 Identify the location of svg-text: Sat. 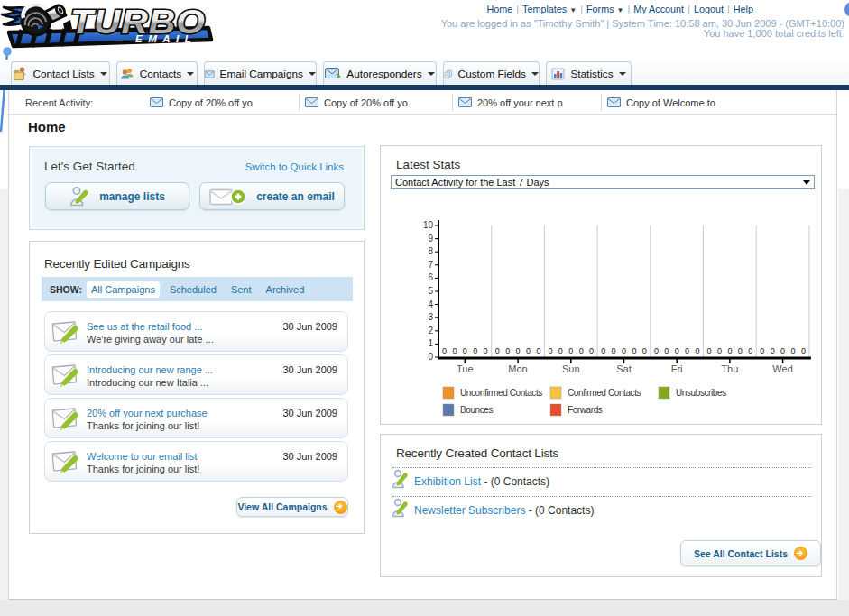
(624, 369).